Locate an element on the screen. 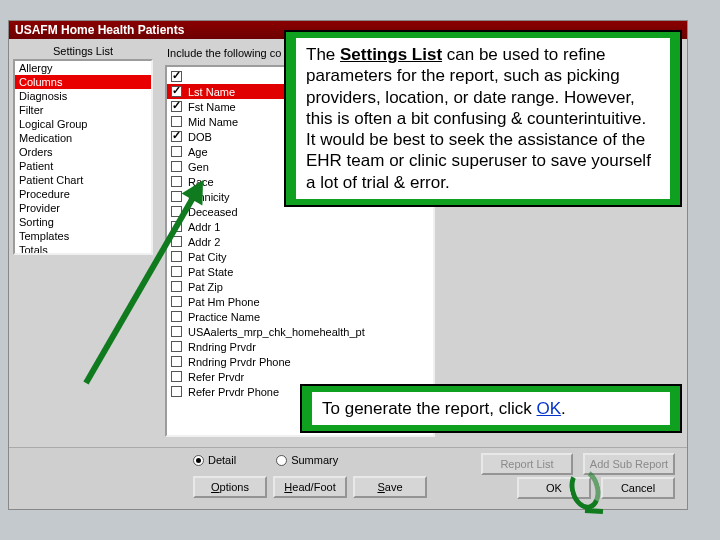  radio-detail: Detail is located at coordinates (214, 460).